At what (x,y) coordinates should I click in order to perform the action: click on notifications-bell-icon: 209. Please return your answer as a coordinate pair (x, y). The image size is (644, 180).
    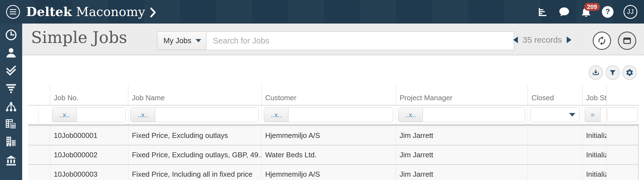
    Looking at the image, I should click on (586, 12).